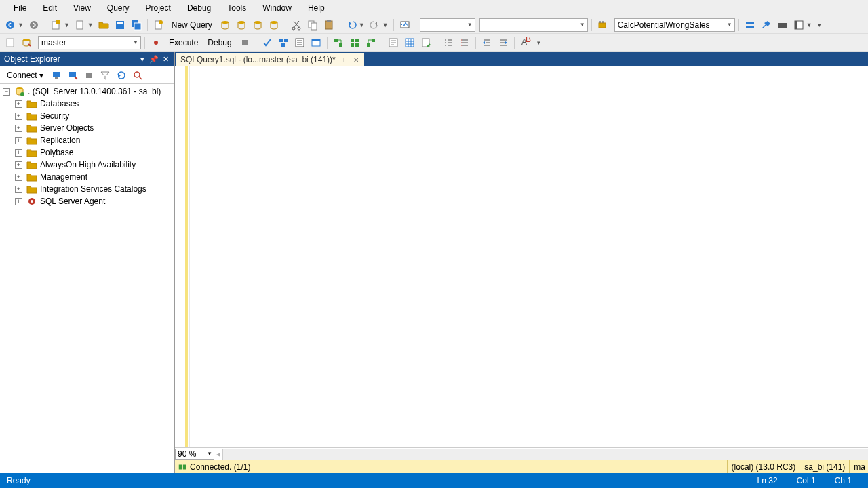  I want to click on menu-edit: Edit, so click(50, 8).